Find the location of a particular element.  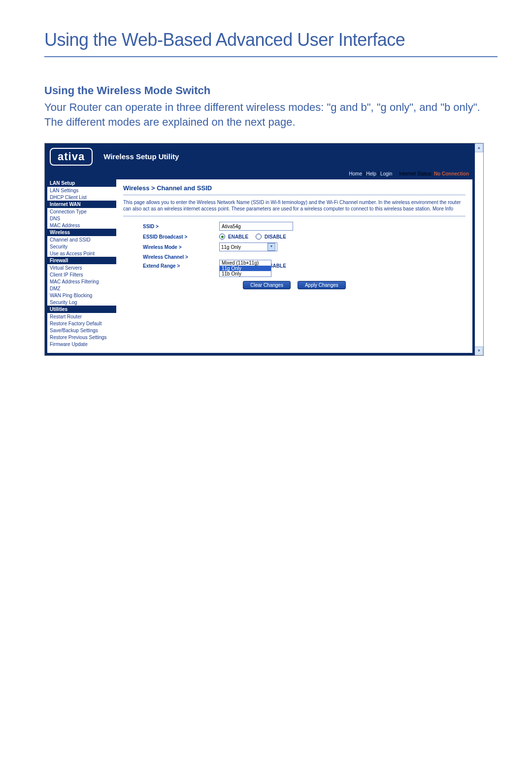

router-header: ativa Wireless Setup Utility is located at coordinates (260, 157).